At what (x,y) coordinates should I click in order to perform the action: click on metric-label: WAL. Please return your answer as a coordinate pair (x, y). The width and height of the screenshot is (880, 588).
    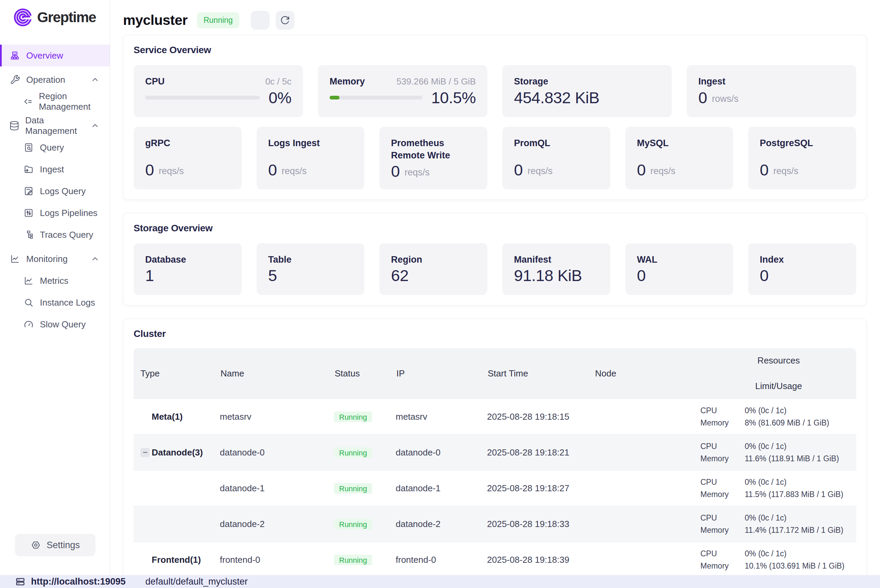
    Looking at the image, I should click on (679, 260).